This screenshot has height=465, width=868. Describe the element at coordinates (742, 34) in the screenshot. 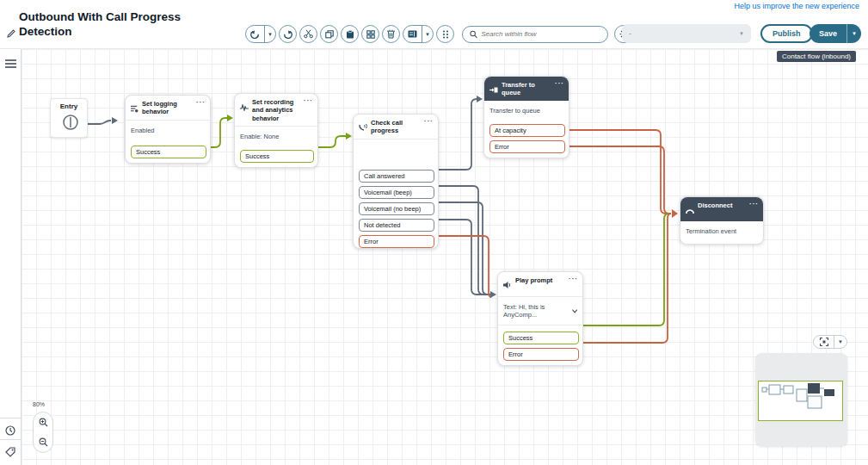

I see `version-select-caret-icon: ▼` at that location.